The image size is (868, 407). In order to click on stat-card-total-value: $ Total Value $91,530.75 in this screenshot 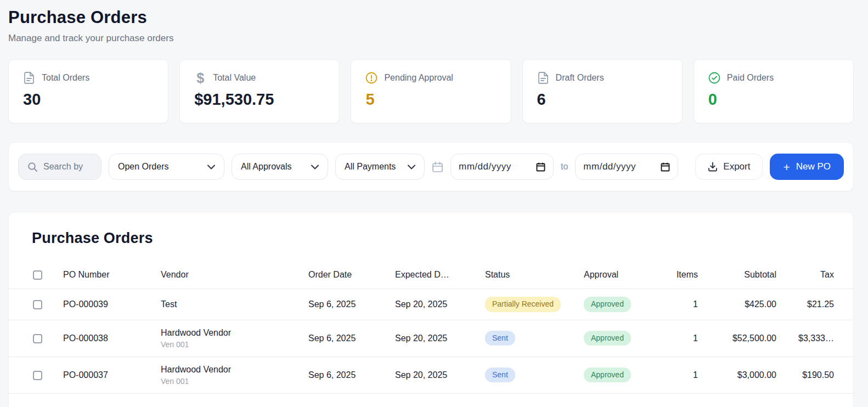, I will do `click(260, 91)`.